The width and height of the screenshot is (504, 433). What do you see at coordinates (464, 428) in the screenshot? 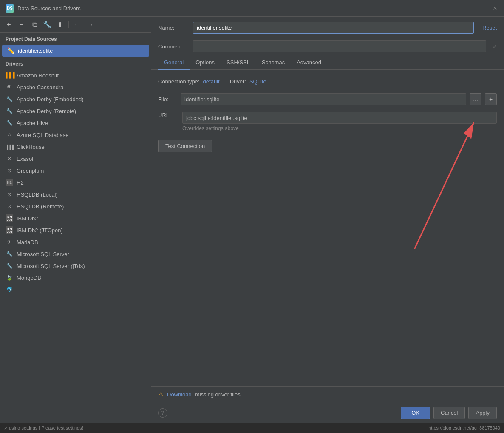
I see `status-link: https://blog.csdn.net/qq_38175040` at bounding box center [464, 428].